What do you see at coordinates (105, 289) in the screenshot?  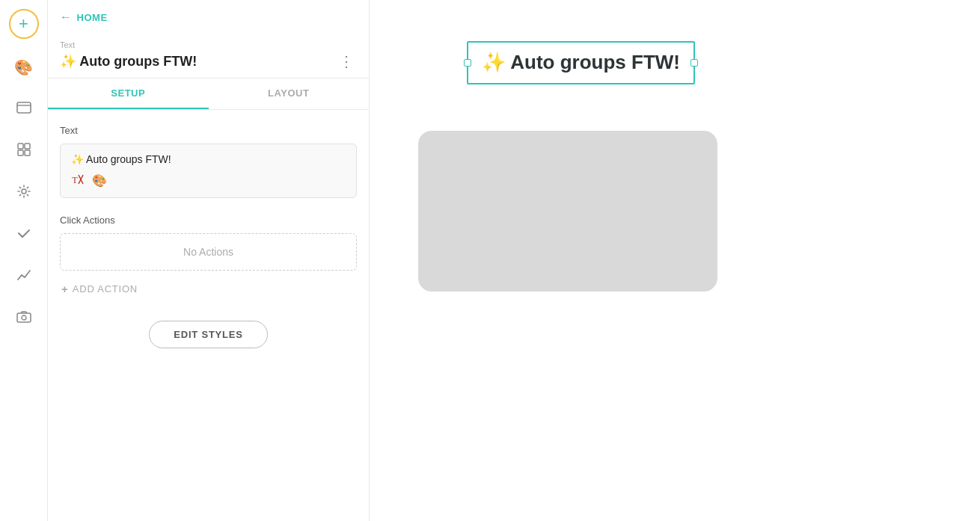 I see `add-action-label: ADD ACTION` at bounding box center [105, 289].